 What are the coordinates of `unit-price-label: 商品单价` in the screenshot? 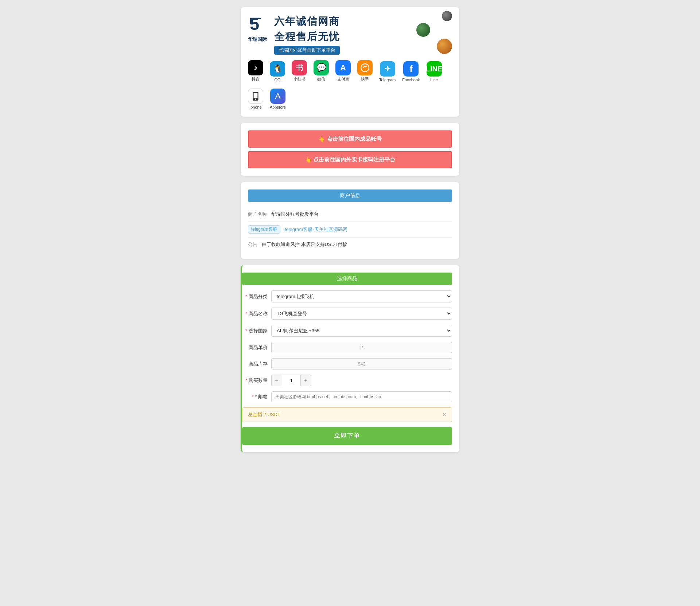 It's located at (255, 348).